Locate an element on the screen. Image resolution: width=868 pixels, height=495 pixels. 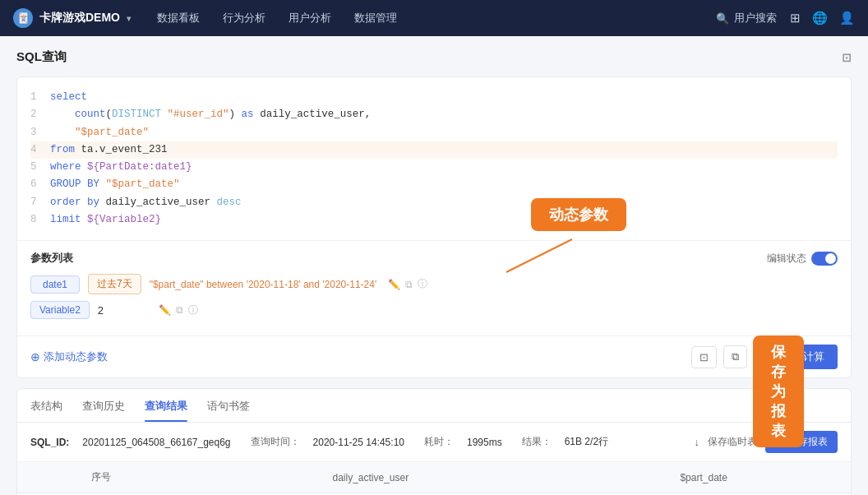
tab-query-history: 查询历史 is located at coordinates (104, 405).